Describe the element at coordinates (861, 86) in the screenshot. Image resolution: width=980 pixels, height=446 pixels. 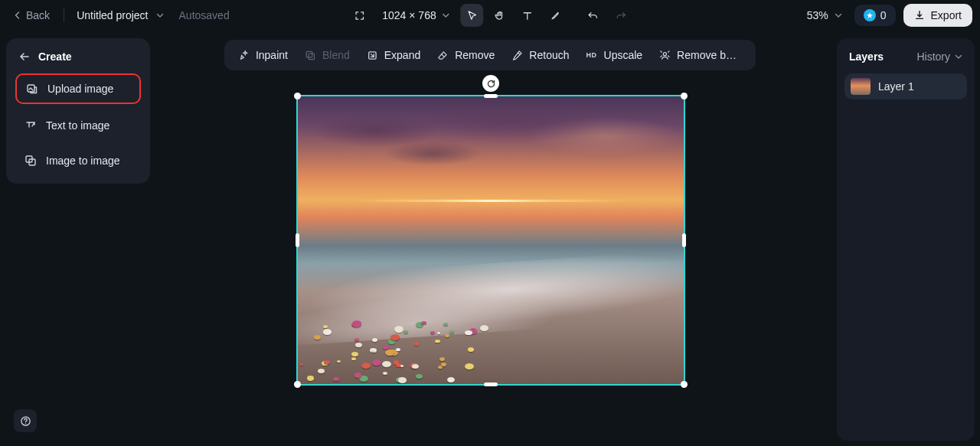
I see `layer-thumbnail` at that location.